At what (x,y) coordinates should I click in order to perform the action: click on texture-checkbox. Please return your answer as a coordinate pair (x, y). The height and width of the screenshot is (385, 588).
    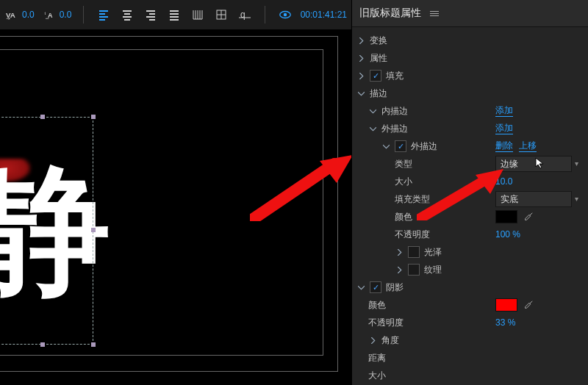
    Looking at the image, I should click on (414, 270).